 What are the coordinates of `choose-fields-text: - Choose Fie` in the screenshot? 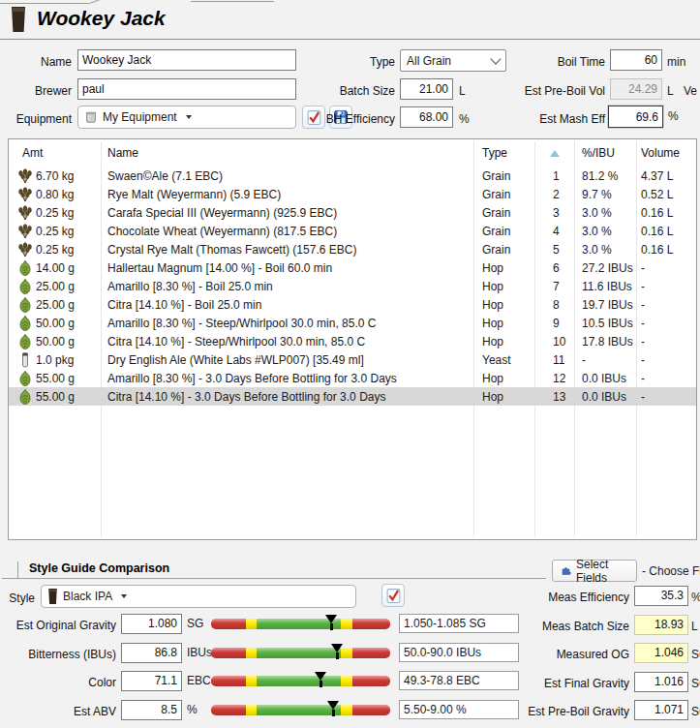 It's located at (671, 571).